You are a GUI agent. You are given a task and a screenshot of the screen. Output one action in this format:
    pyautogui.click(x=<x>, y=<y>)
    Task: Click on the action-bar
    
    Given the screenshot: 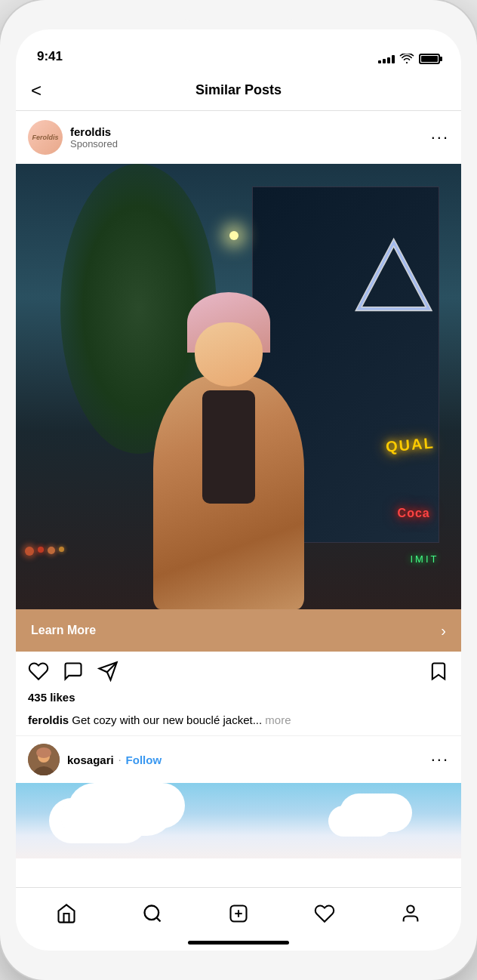 What is the action you would take?
    pyautogui.click(x=238, y=671)
    